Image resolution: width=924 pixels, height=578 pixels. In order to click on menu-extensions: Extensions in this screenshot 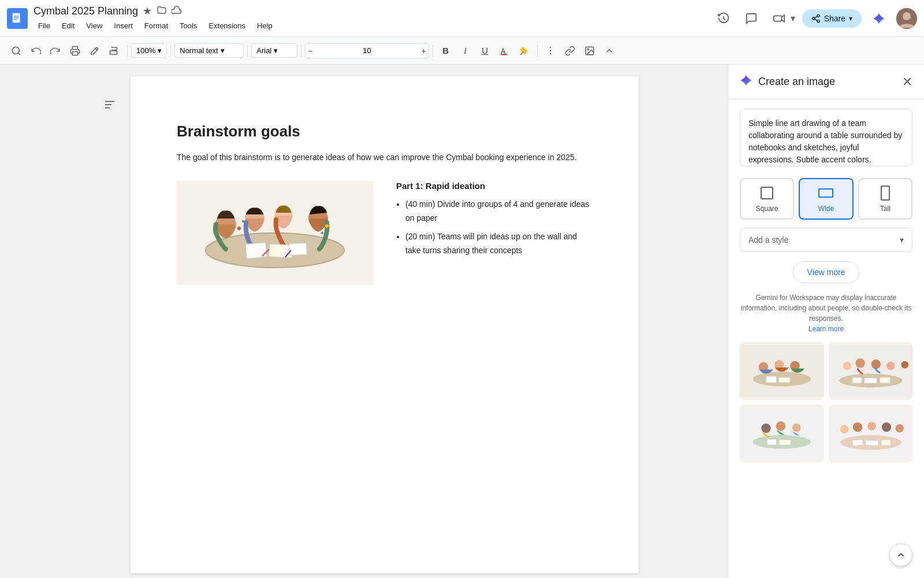, I will do `click(227, 25)`.